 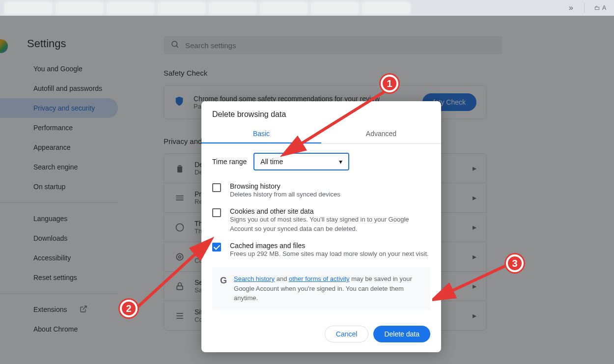 What do you see at coordinates (330, 195) in the screenshot?
I see `option-sub: Deletes history from all synced devices` at bounding box center [330, 195].